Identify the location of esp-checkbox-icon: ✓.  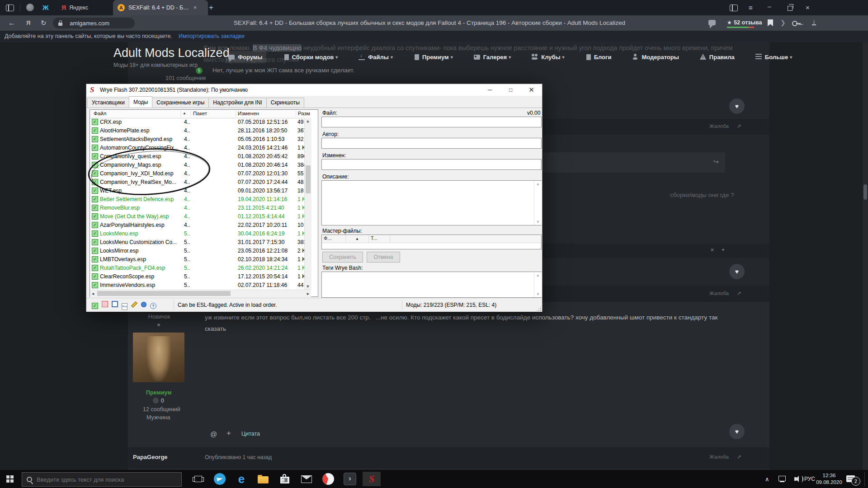
(95, 305).